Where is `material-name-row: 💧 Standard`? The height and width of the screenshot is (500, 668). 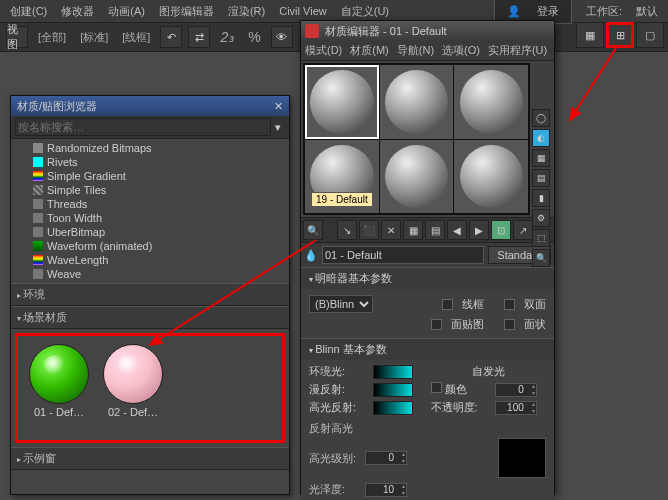
material-name-row: 💧 Standard is located at coordinates (428, 255).